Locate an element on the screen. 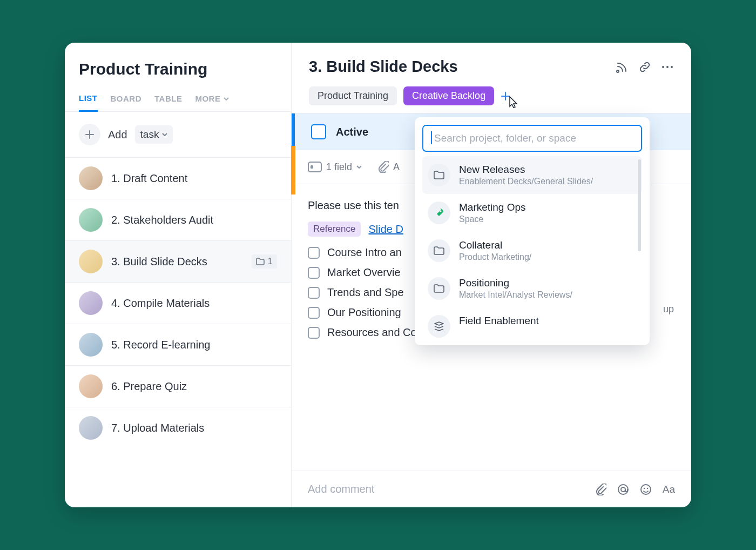 This screenshot has width=756, height=550. dropdown-item: New Releases Enablement Decks/General Sl… is located at coordinates (532, 175).